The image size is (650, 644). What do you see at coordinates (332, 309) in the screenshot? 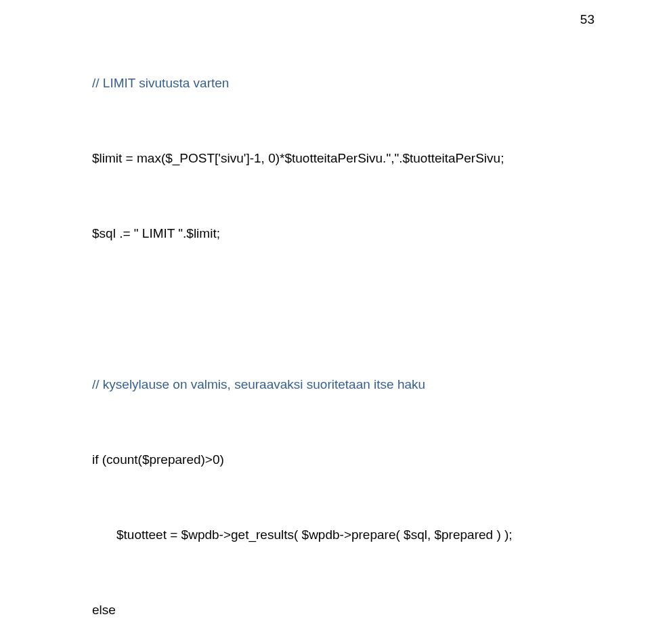
I see `blank-line` at bounding box center [332, 309].